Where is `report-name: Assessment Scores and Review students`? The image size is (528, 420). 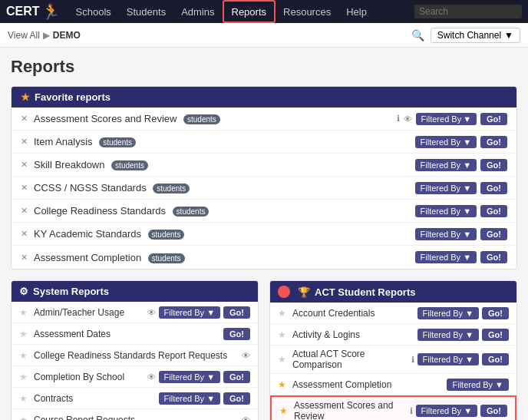
report-name: Assessment Scores and Review students is located at coordinates (215, 118).